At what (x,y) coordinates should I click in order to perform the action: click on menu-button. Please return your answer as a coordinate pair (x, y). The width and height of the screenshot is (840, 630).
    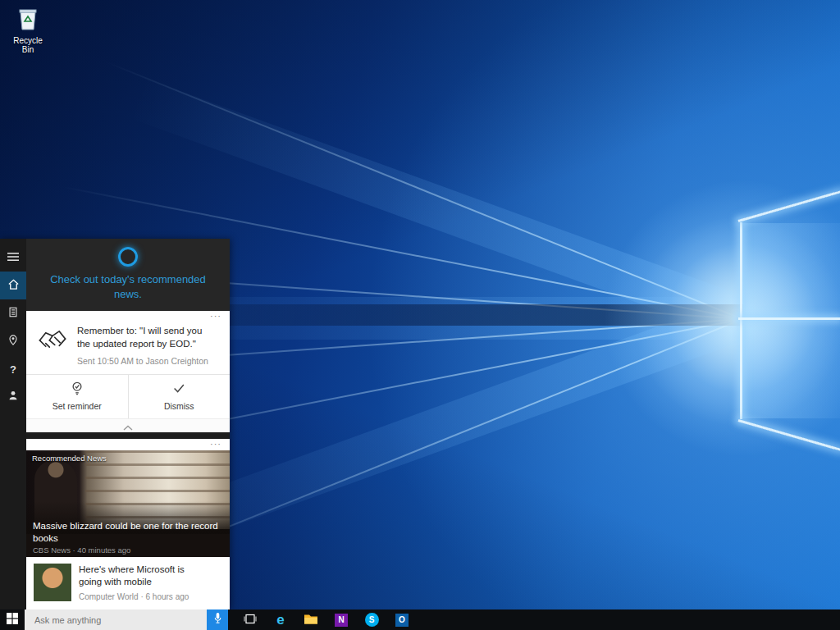
    Looking at the image, I should click on (13, 258).